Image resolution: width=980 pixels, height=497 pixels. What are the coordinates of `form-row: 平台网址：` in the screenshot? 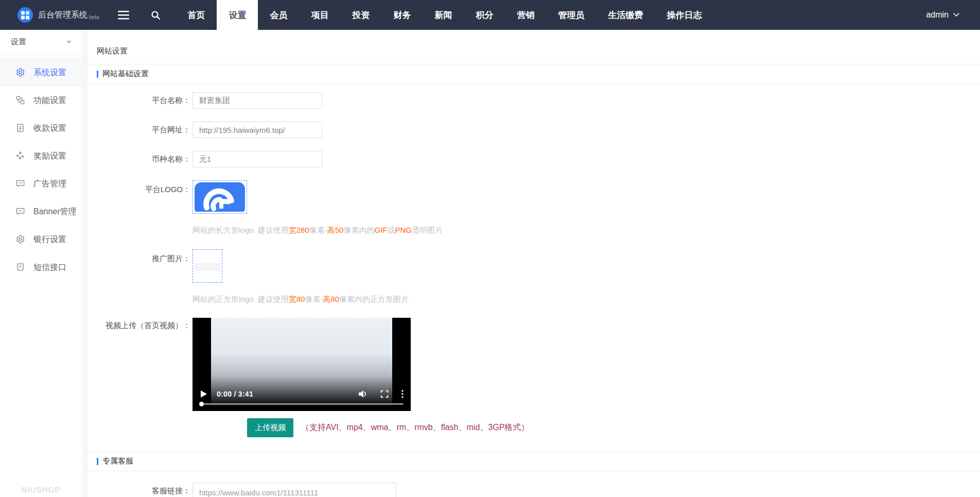 It's located at (538, 130).